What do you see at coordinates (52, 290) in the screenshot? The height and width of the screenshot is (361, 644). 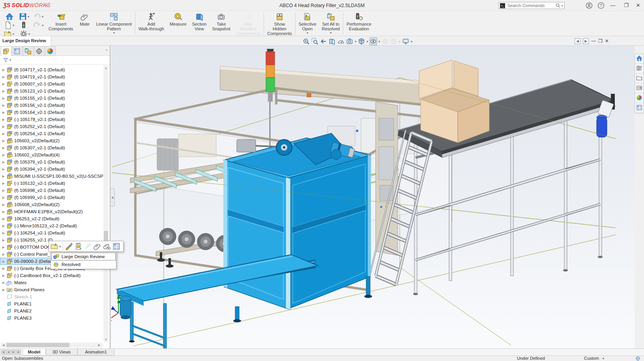 I see `tree-item: ▶ Ground Planes` at bounding box center [52, 290].